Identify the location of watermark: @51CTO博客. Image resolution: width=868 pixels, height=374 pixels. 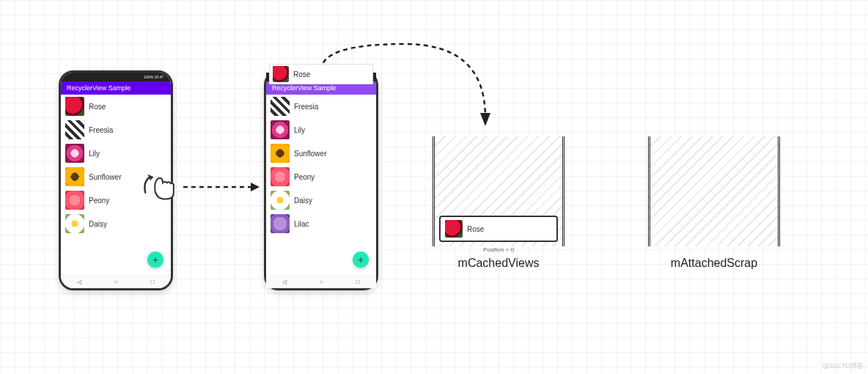
(843, 367).